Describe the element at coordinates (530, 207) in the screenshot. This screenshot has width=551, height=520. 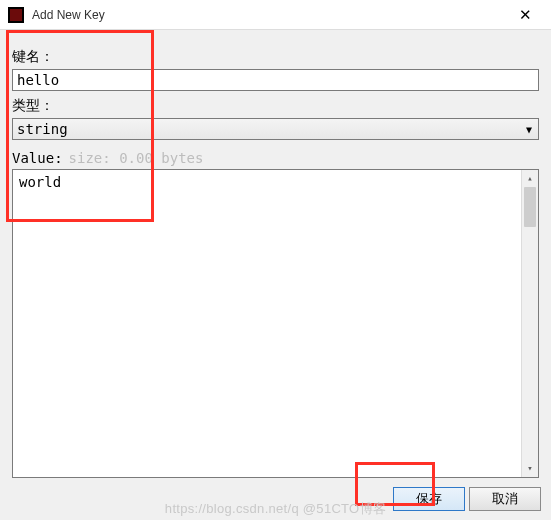
I see `scroll-thumb` at that location.